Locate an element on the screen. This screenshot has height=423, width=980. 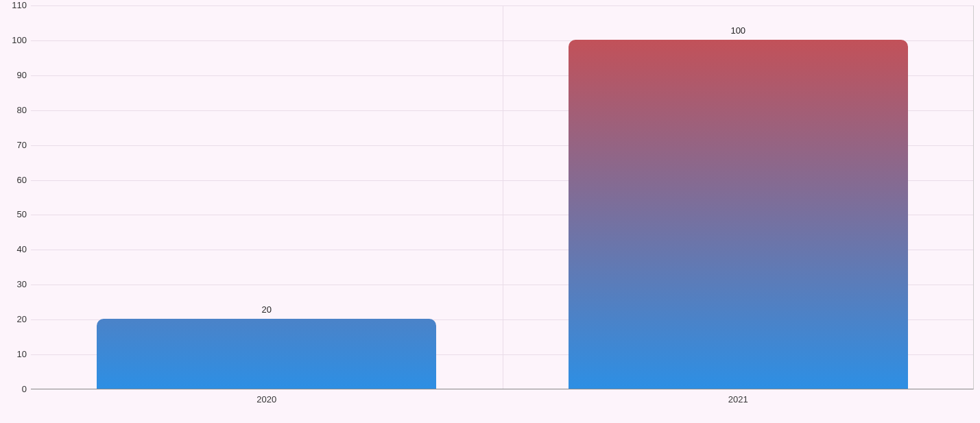
y-tick-label: 60 is located at coordinates (15, 180).